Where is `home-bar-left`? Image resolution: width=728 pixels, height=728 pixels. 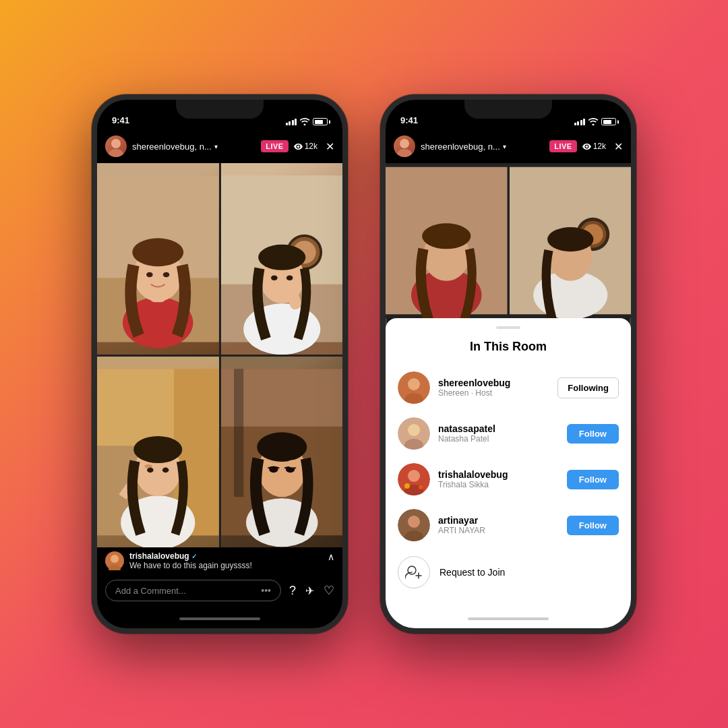 home-bar-left is located at coordinates (220, 619).